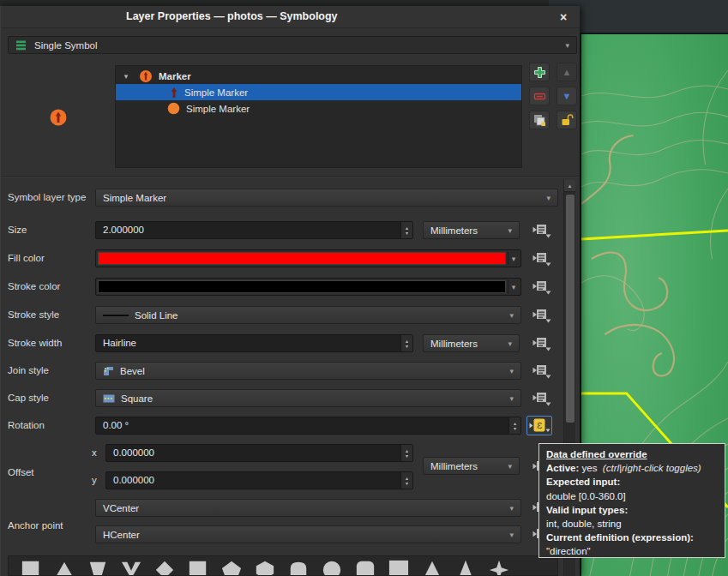 The image size is (728, 576). What do you see at coordinates (58, 117) in the screenshot?
I see `symbol-preview` at bounding box center [58, 117].